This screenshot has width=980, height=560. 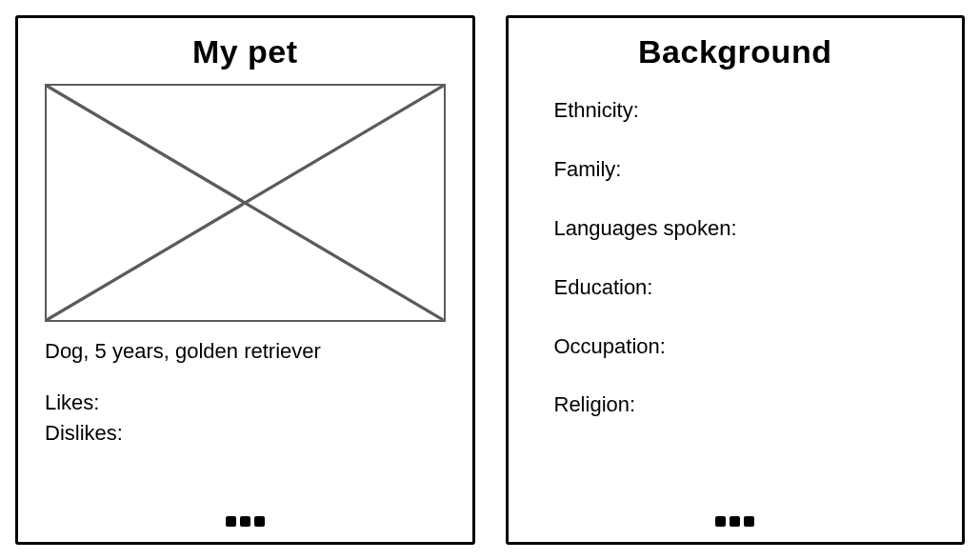 What do you see at coordinates (741, 229) in the screenshot?
I see `field-languages: Languages spoken:` at bounding box center [741, 229].